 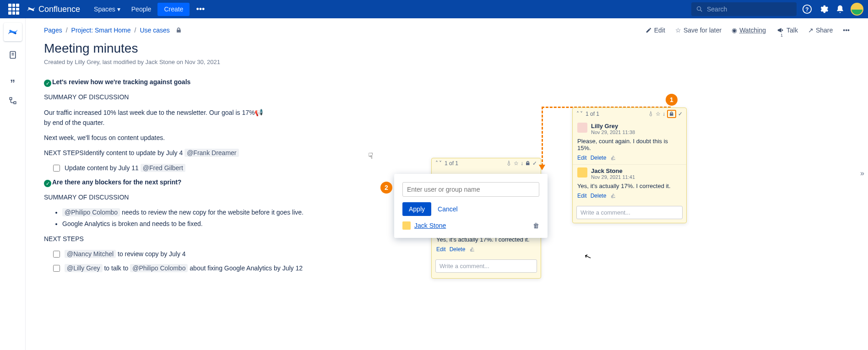 I want to click on user-link: Jack Stone, so click(x=430, y=226).